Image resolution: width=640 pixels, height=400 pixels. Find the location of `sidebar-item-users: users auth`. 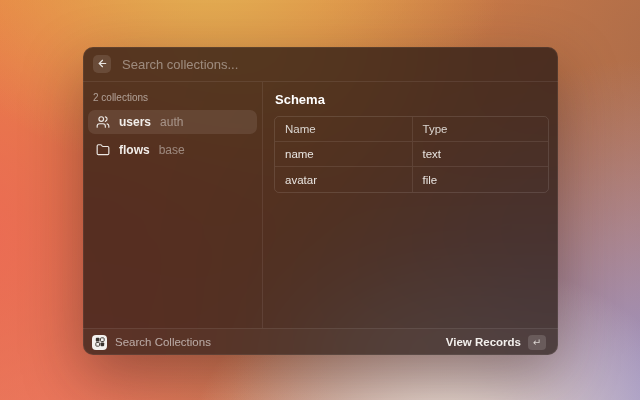

sidebar-item-users: users auth is located at coordinates (172, 122).